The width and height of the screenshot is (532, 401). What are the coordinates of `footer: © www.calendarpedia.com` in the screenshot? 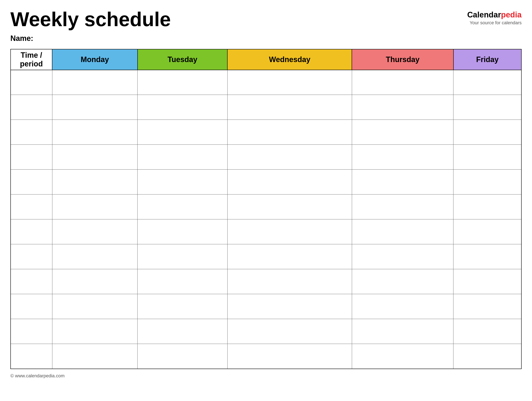 It's located at (266, 376).